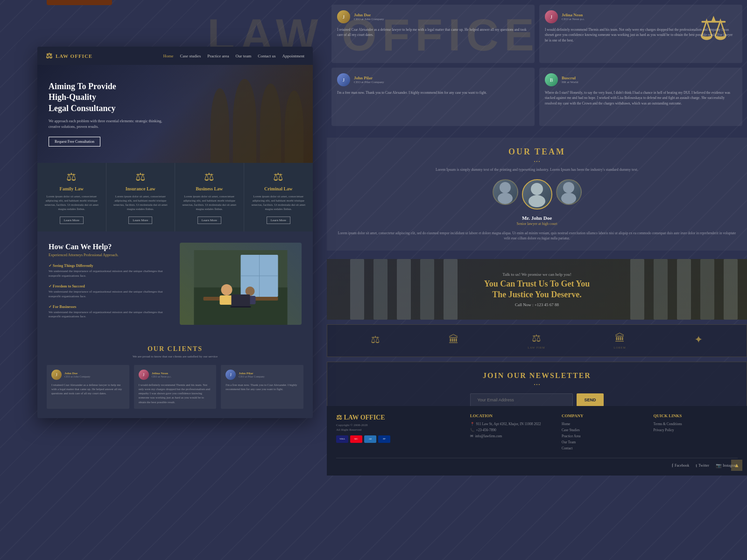 The width and height of the screenshot is (747, 560). I want to click on test-role-2: CEO at Neon p.c., so click(573, 19).